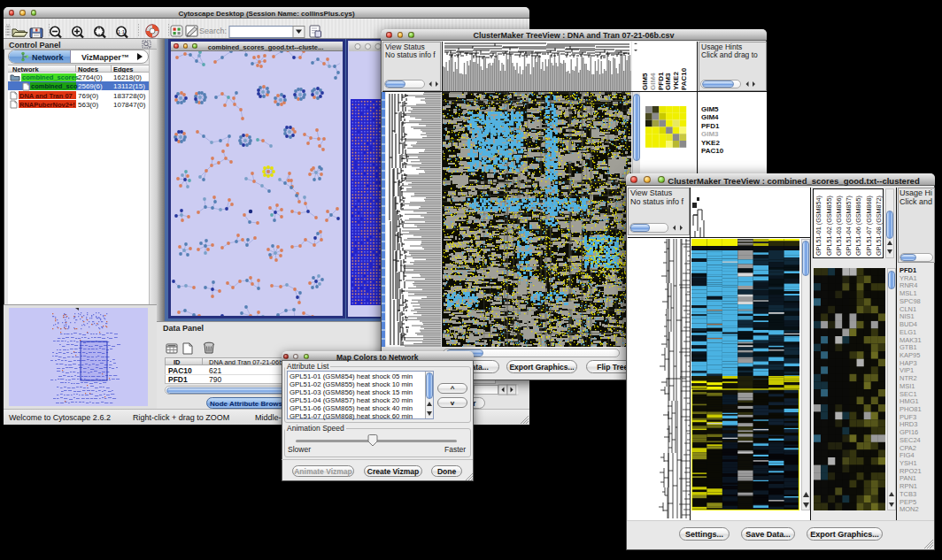  Describe the element at coordinates (908, 418) in the screenshot. I see `svg-text: PUF3` at that location.